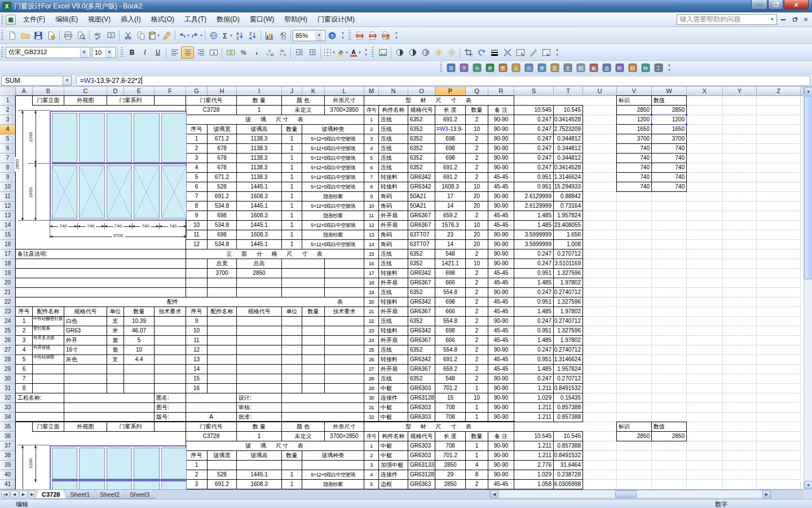 This screenshot has width=812, height=508. What do you see at coordinates (270, 52) in the screenshot?
I see `increase-decimal-button: .0.00` at bounding box center [270, 52].